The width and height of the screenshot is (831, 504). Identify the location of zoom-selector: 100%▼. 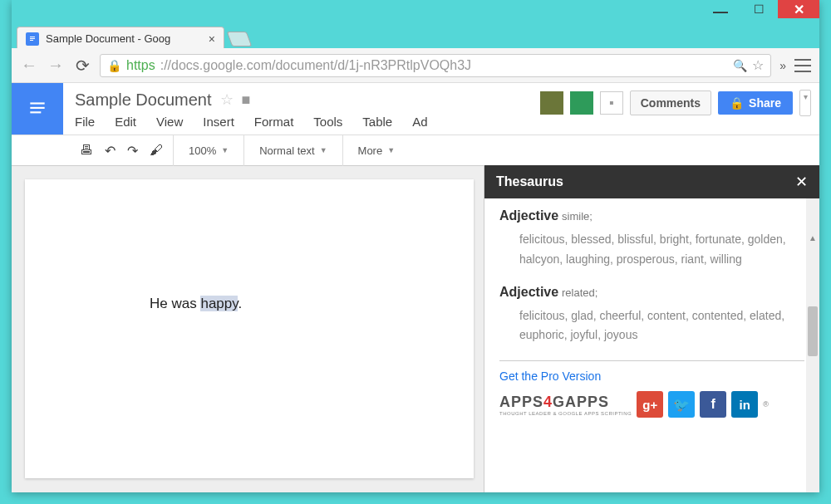
(209, 151).